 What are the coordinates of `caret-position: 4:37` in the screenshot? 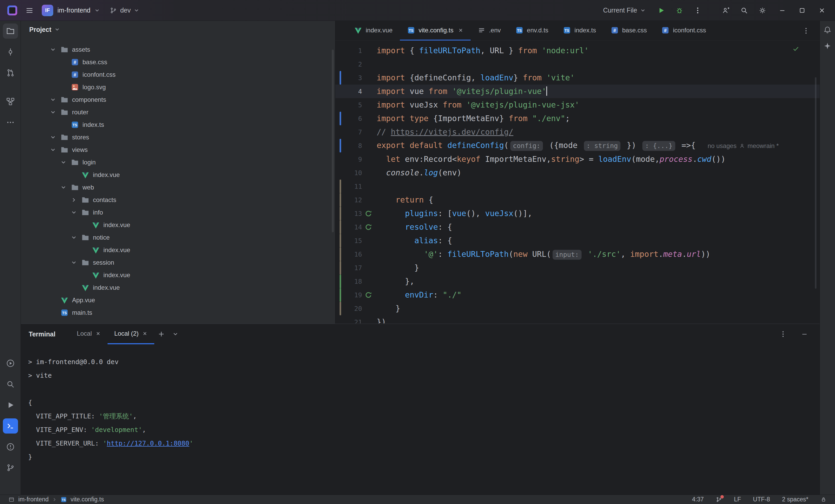 It's located at (698, 500).